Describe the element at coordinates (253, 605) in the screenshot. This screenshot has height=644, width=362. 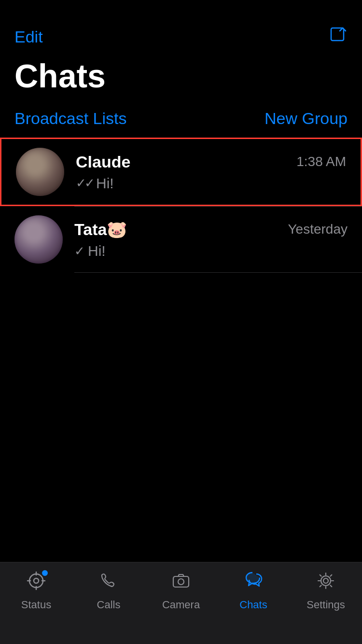
I see `tab-chats-label: Chats` at that location.